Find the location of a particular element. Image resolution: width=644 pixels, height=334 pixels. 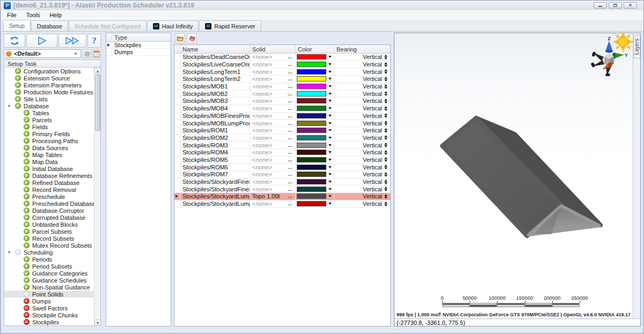

tree-item-record-subsets: ✓Record Subsets is located at coordinates (49, 238).